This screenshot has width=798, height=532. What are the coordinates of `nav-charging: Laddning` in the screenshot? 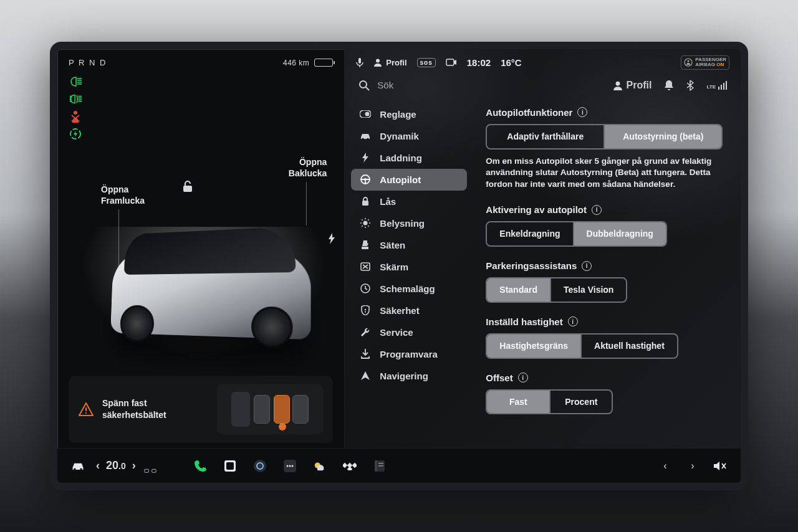 It's located at (409, 158).